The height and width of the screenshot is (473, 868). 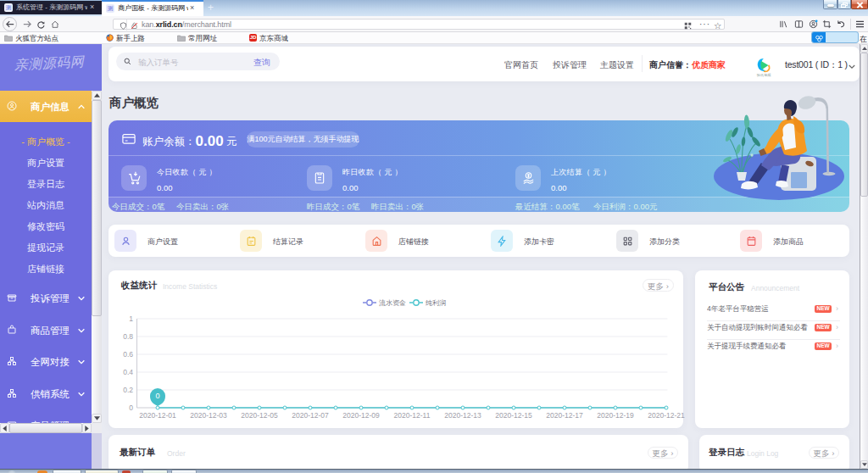 I want to click on svg-text: 0.8, so click(x=128, y=337).